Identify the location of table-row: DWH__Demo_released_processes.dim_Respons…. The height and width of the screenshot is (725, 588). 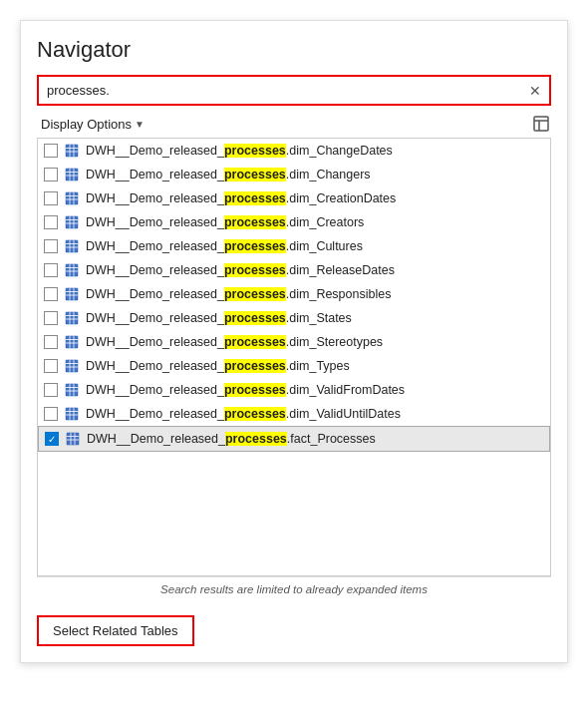
(294, 294).